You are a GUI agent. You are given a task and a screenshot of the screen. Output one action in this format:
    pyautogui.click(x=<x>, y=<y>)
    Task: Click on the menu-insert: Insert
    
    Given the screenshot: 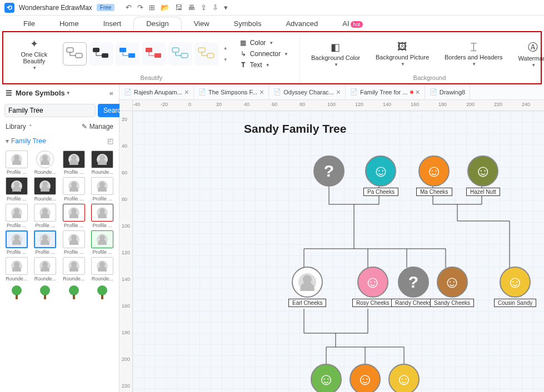 What is the action you would take?
    pyautogui.click(x=112, y=23)
    